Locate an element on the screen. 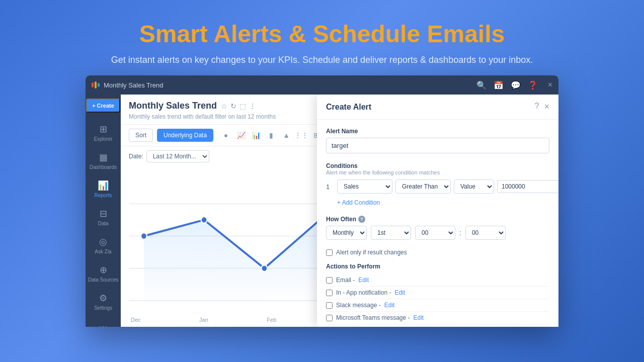  modal-header-icons: ? × is located at coordinates (542, 107).